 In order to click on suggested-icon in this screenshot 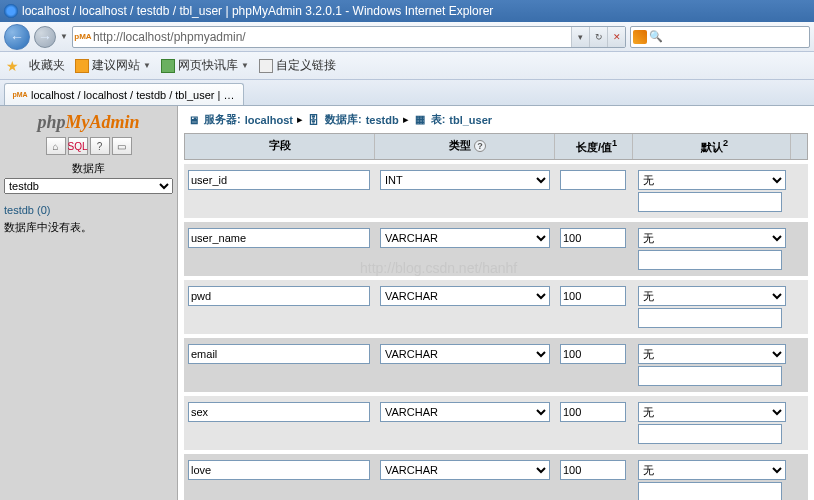, I will do `click(82, 66)`.